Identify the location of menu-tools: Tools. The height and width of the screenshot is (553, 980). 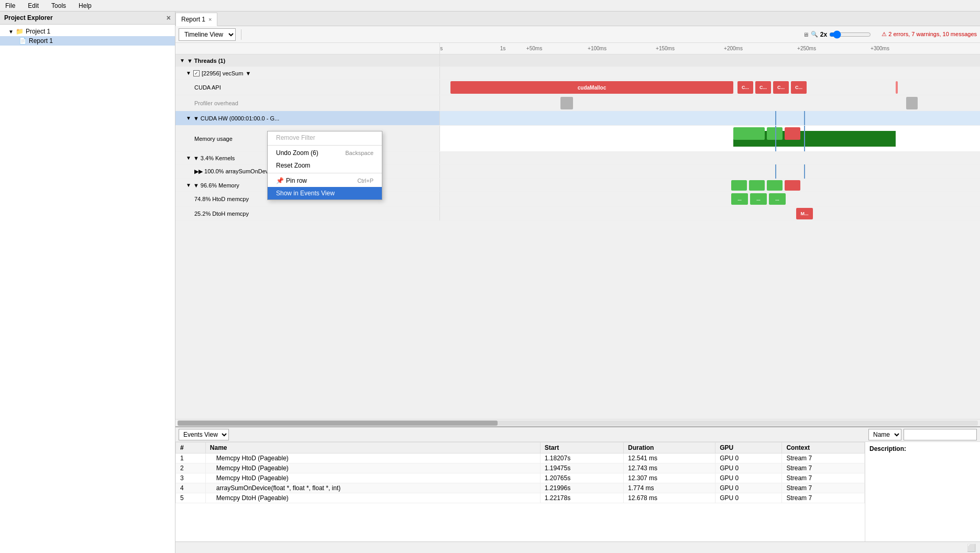
(59, 6).